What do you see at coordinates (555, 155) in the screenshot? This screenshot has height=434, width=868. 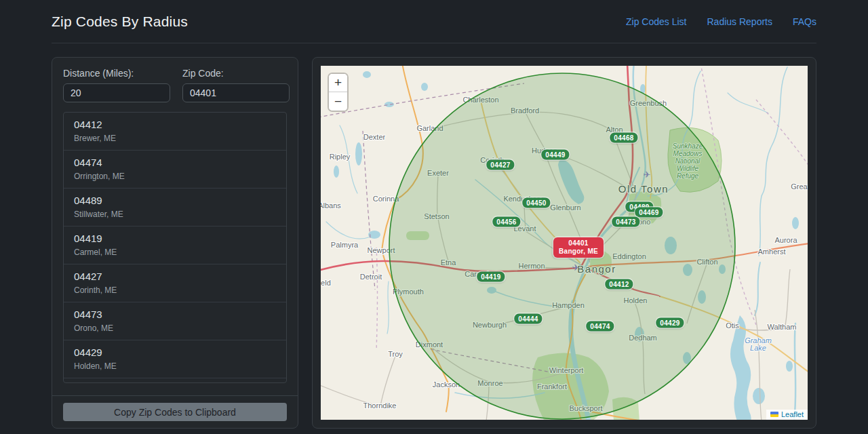 I see `zip-marker-04449: 04449` at bounding box center [555, 155].